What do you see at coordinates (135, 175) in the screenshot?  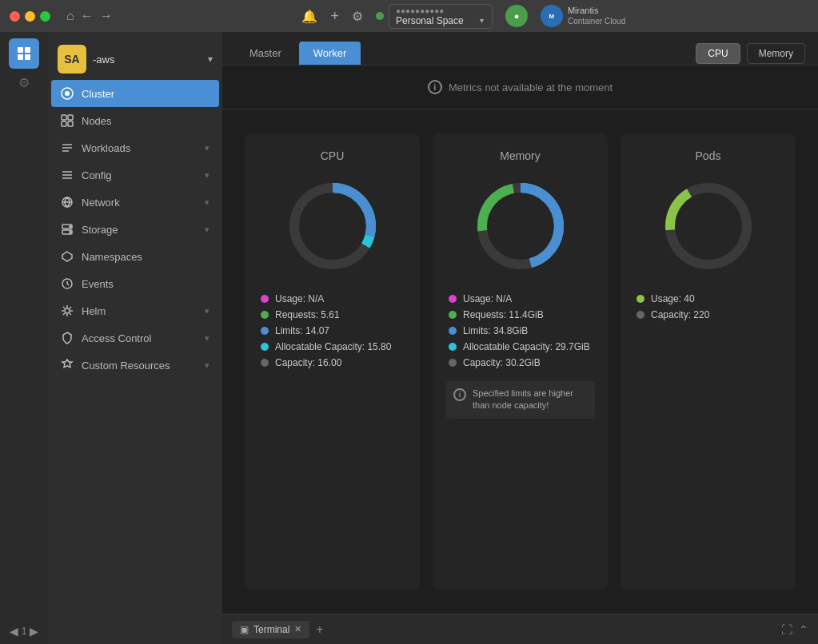 I see `sidebar-item-config: Config ▾` at bounding box center [135, 175].